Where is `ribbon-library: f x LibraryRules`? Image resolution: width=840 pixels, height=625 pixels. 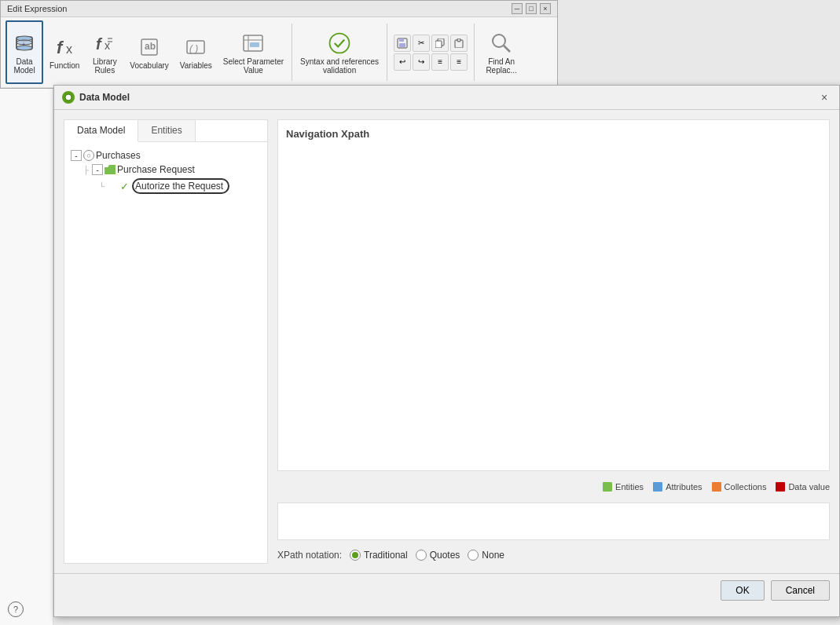
ribbon-library: f x LibraryRules is located at coordinates (105, 52).